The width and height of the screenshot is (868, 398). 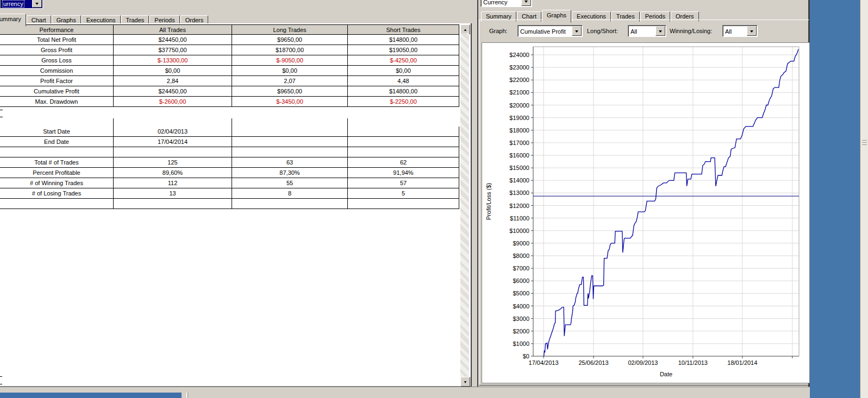 I want to click on long-short-label: Long/Short:, so click(x=602, y=31).